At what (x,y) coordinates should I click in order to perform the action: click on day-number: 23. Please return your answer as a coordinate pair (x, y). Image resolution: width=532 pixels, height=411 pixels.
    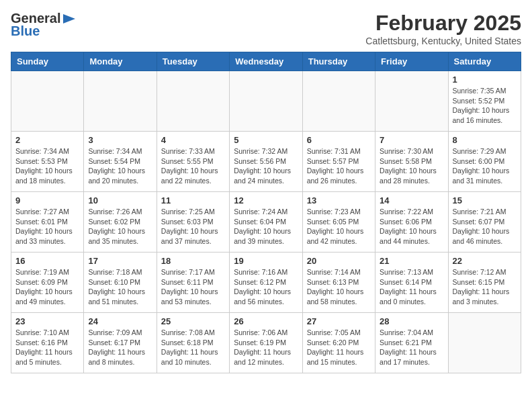
    Looking at the image, I should click on (47, 321).